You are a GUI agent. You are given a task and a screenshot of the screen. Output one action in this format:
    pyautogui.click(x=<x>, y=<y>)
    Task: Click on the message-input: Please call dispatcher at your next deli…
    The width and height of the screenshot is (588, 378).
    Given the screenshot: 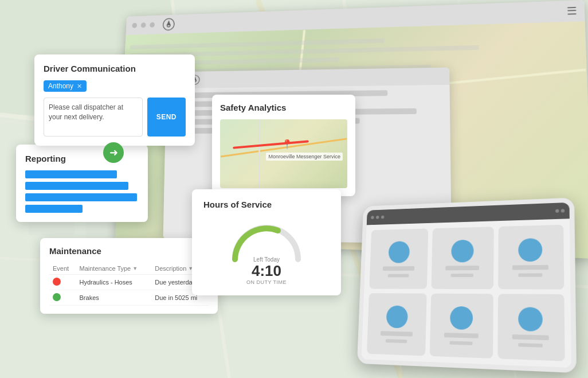 What is the action you would take?
    pyautogui.click(x=93, y=117)
    